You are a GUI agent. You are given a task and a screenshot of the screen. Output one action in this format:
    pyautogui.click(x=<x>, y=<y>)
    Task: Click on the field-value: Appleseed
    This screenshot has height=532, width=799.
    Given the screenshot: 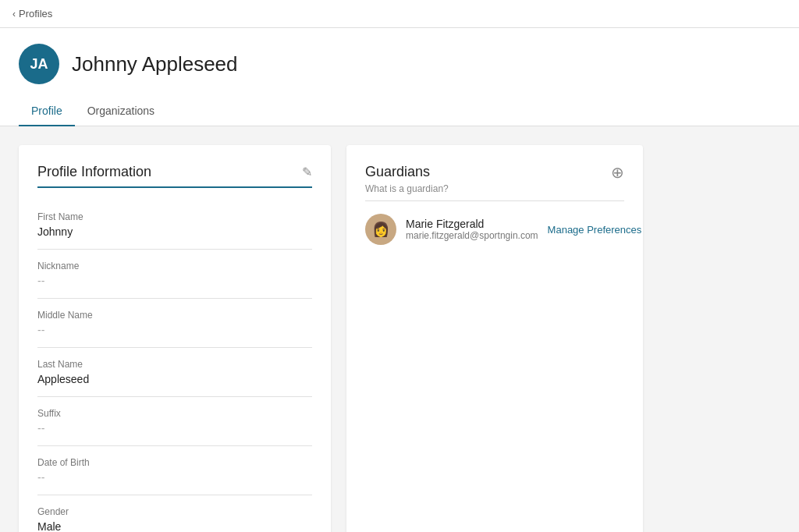 What is the action you would take?
    pyautogui.click(x=175, y=379)
    